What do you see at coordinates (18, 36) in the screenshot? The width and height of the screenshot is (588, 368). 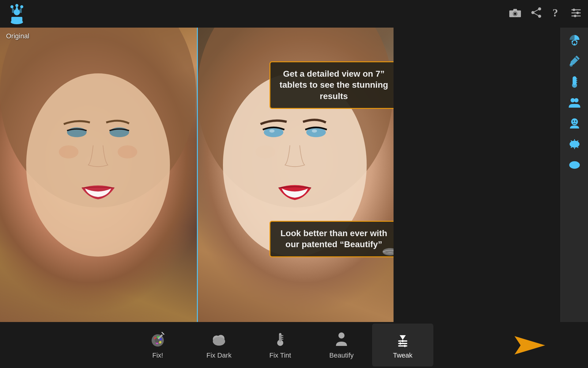 I see `original-label: Original` at bounding box center [18, 36].